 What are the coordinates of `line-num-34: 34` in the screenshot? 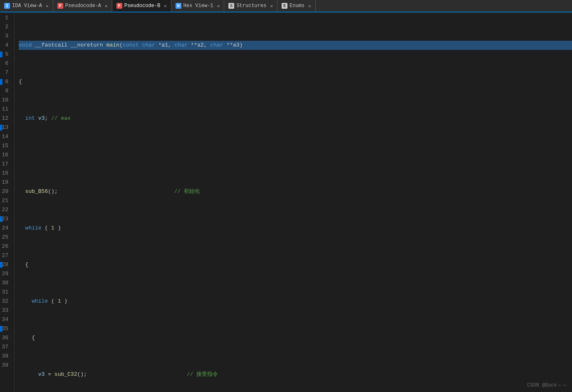 It's located at (5, 320).